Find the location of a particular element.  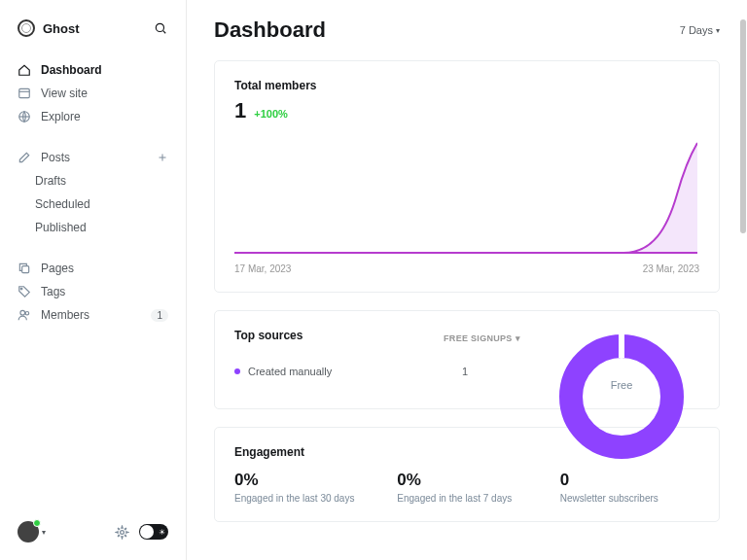

members-chart is located at coordinates (467, 199).